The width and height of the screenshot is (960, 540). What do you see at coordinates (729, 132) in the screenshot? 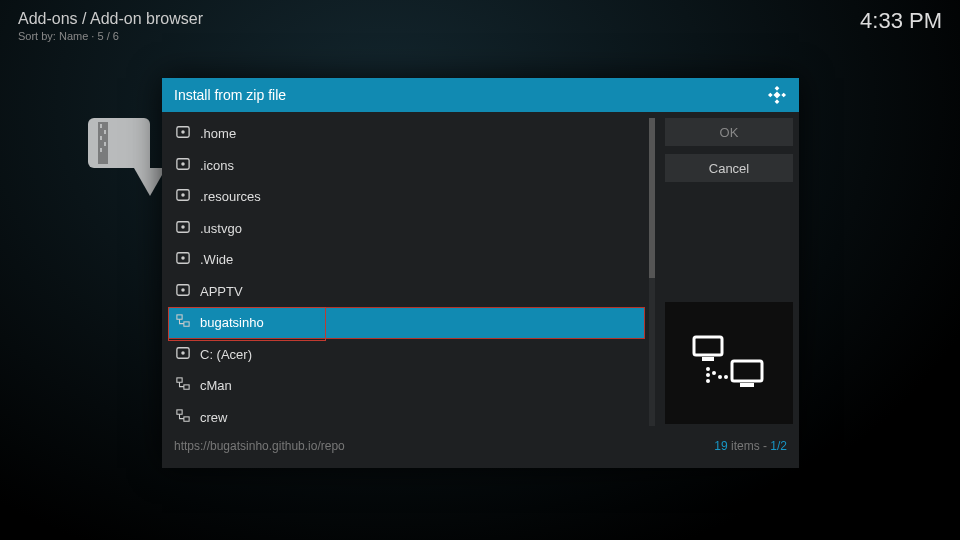
I see `ok-button: OK` at bounding box center [729, 132].